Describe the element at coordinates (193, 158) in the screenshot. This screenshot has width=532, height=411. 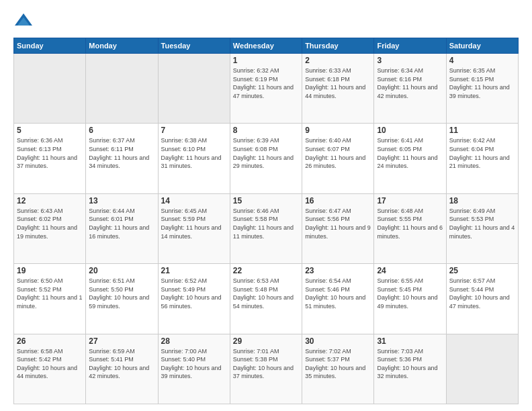
I see `calendar-day: 7Sunrise: 6:38 AM Sunset: 6:10 PM Daylig…` at that location.